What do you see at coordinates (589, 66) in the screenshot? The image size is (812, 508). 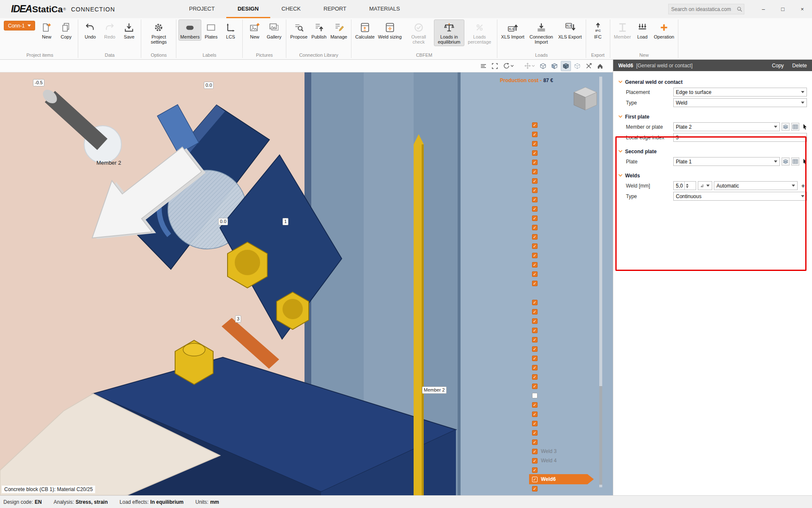 I see `axes-cross-icon` at bounding box center [589, 66].